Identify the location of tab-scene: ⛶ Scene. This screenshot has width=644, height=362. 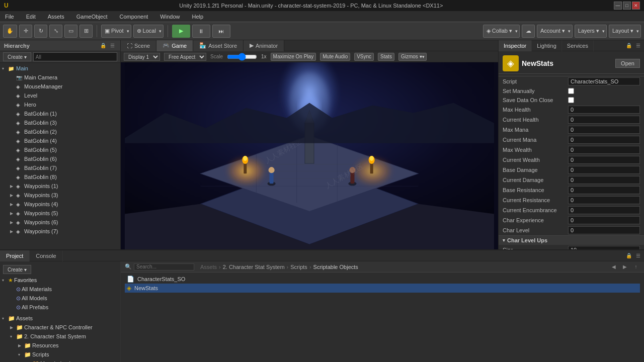
(139, 46).